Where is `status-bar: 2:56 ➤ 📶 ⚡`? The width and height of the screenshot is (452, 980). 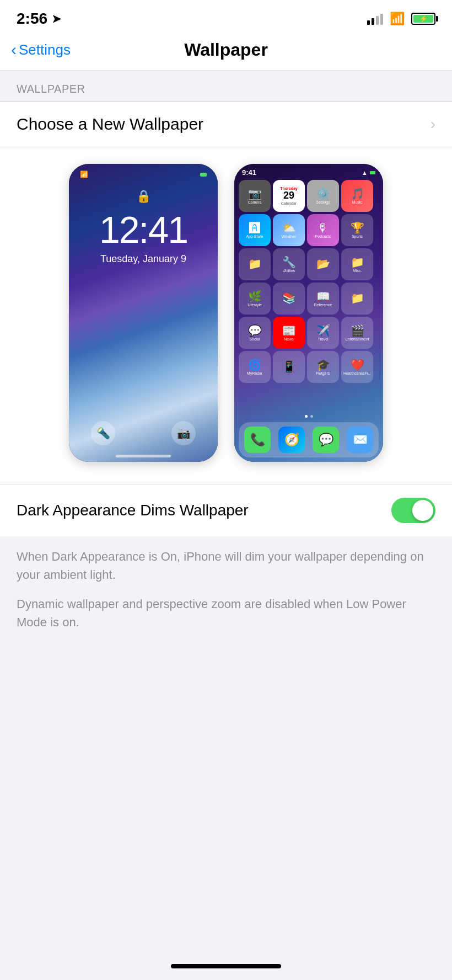 status-bar: 2:56 ➤ 📶 ⚡ is located at coordinates (226, 17).